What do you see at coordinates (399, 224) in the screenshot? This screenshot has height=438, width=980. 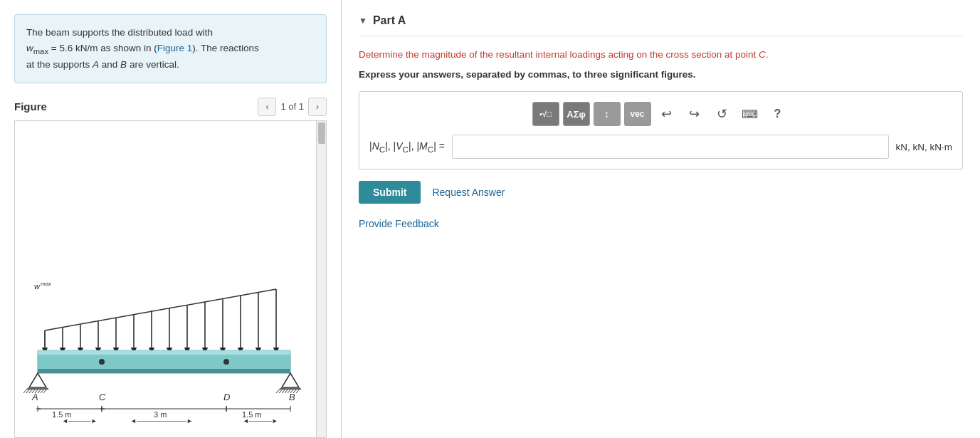 I see `provide-feedback-link: Provide Feedback` at bounding box center [399, 224].